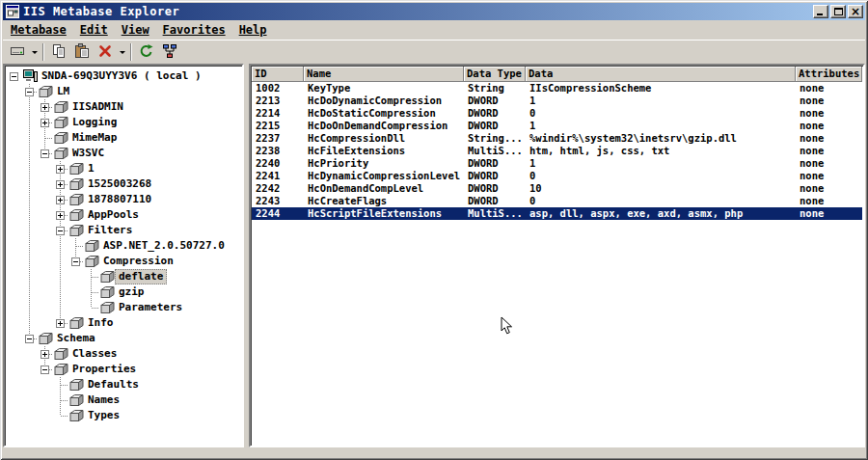  I want to click on copy-button, so click(59, 52).